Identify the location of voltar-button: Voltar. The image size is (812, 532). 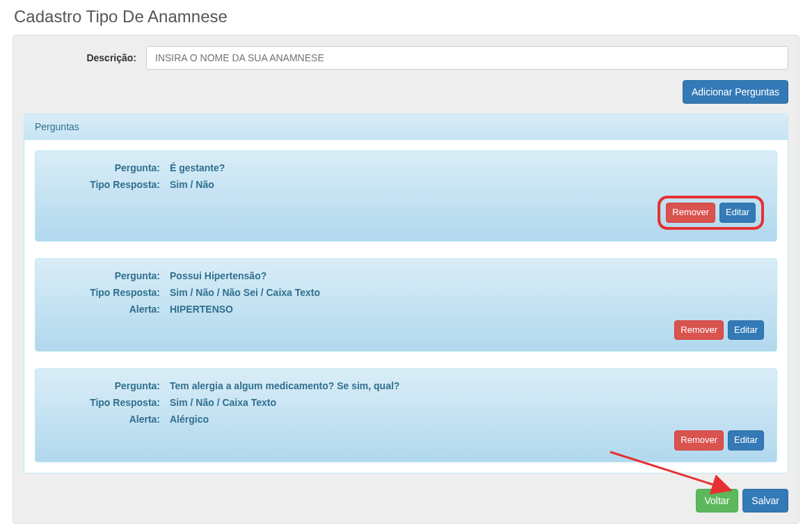
(717, 501).